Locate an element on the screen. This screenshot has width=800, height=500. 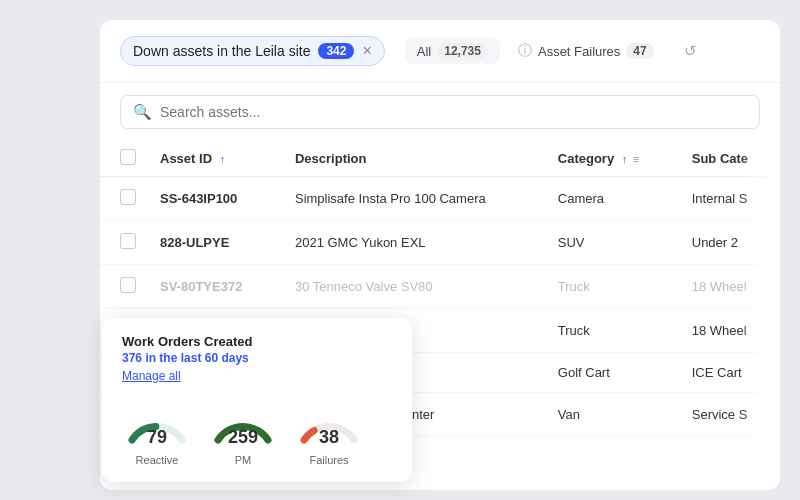
search-input is located at coordinates (454, 112).